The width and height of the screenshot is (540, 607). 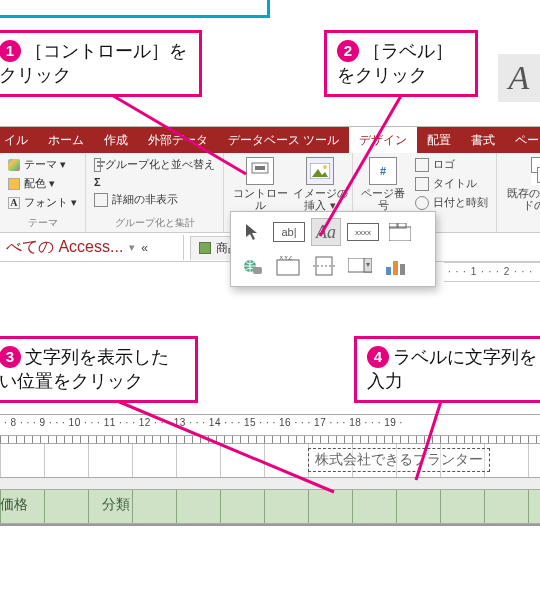 I want to click on tab-arrange: 配置, so click(x=439, y=140).